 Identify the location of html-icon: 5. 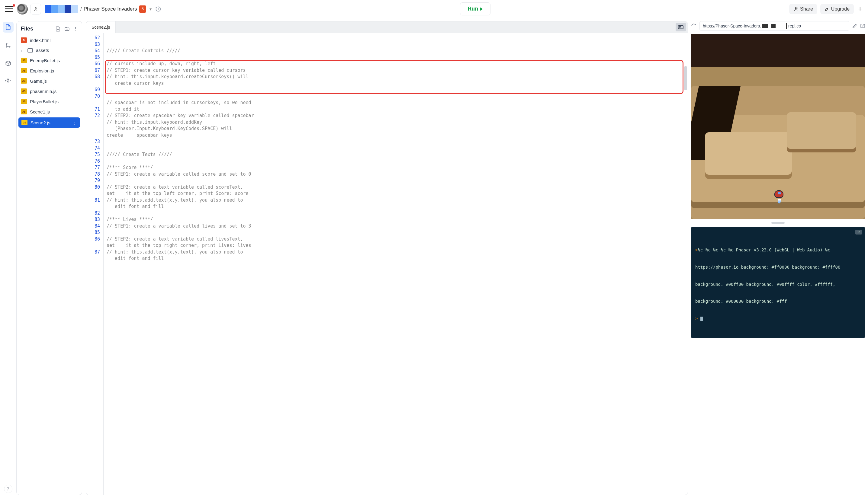
(24, 40).